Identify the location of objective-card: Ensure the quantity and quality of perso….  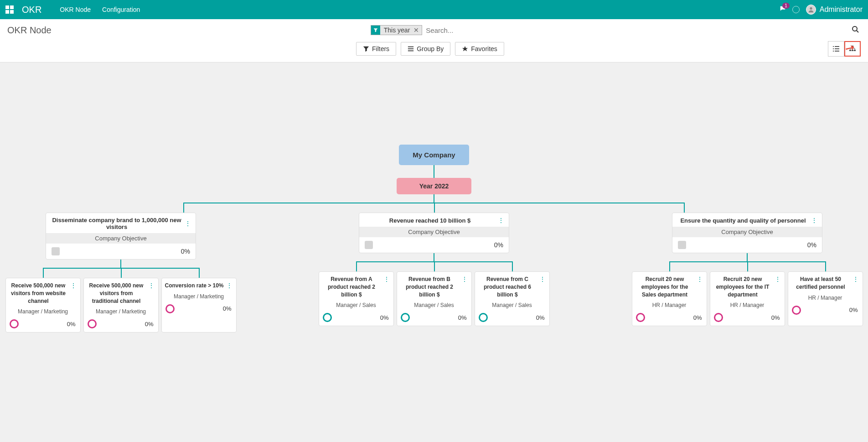
(747, 233).